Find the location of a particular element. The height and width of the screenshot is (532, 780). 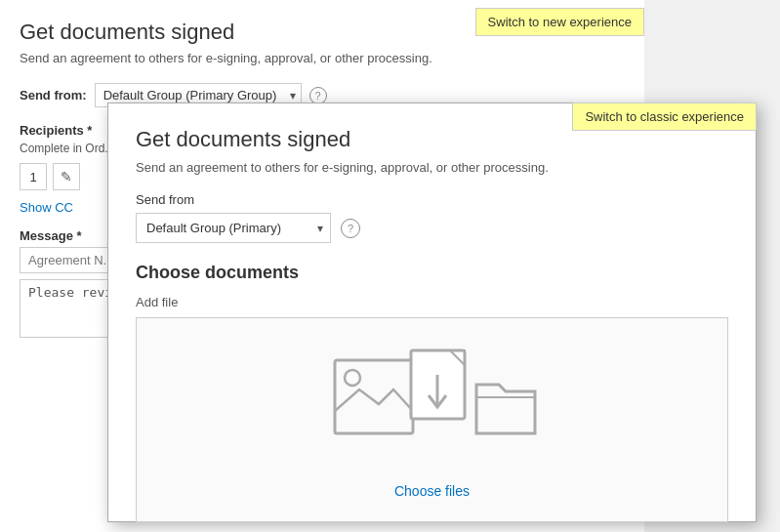

modal-subtitle: Send an agreement to others for e-signin… is located at coordinates (431, 168).